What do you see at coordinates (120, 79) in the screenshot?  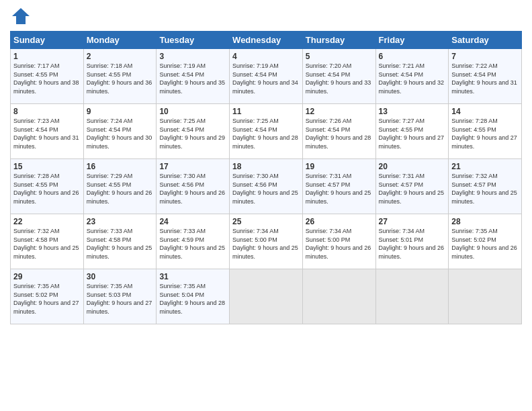 I see `day-info: Sunrise: 7:18 AMSunset: 4:55 PMDaylight:…` at bounding box center [120, 79].